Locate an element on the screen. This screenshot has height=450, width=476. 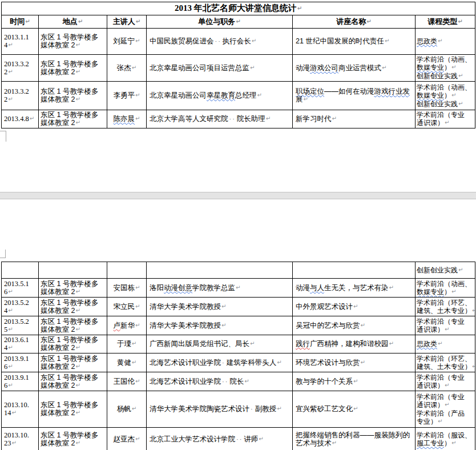
table-cell: 职场定位——如何在动漫游戏行业发展↵ is located at coordinates (354, 96).